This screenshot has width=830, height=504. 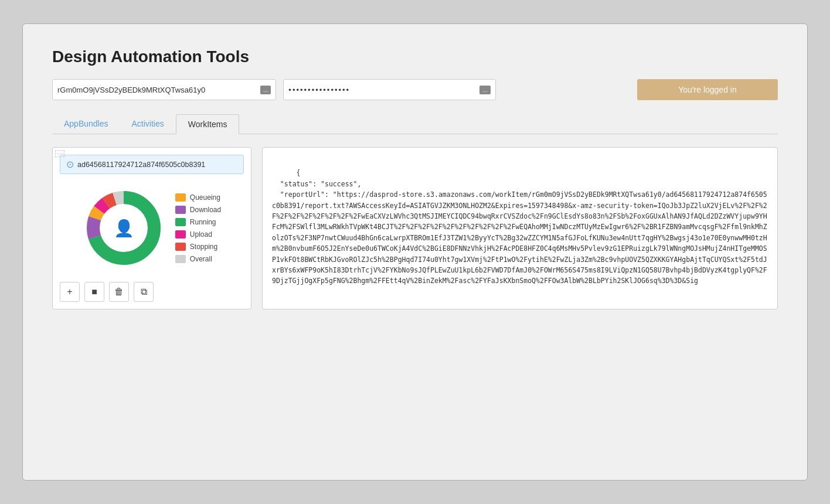 What do you see at coordinates (152, 164) in the screenshot?
I see `workitem-row: ⊙ ad64568117924712a874f6505c0b8391` at bounding box center [152, 164].